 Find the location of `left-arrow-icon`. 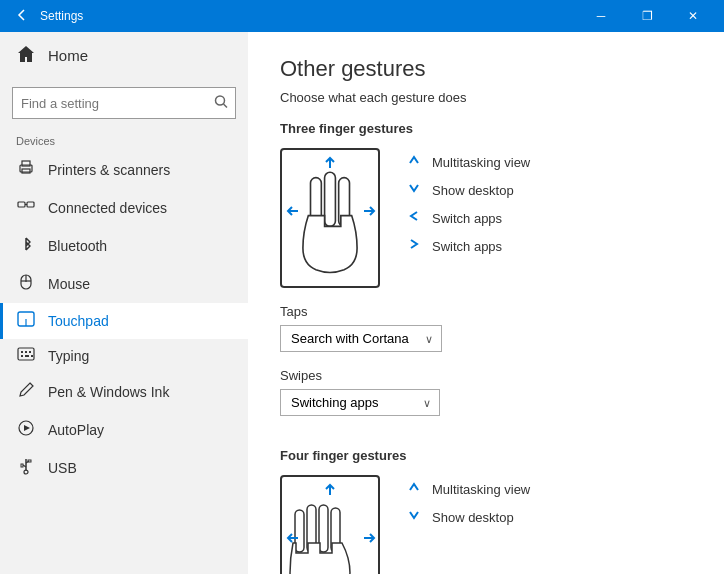

left-arrow-icon is located at coordinates (414, 218).